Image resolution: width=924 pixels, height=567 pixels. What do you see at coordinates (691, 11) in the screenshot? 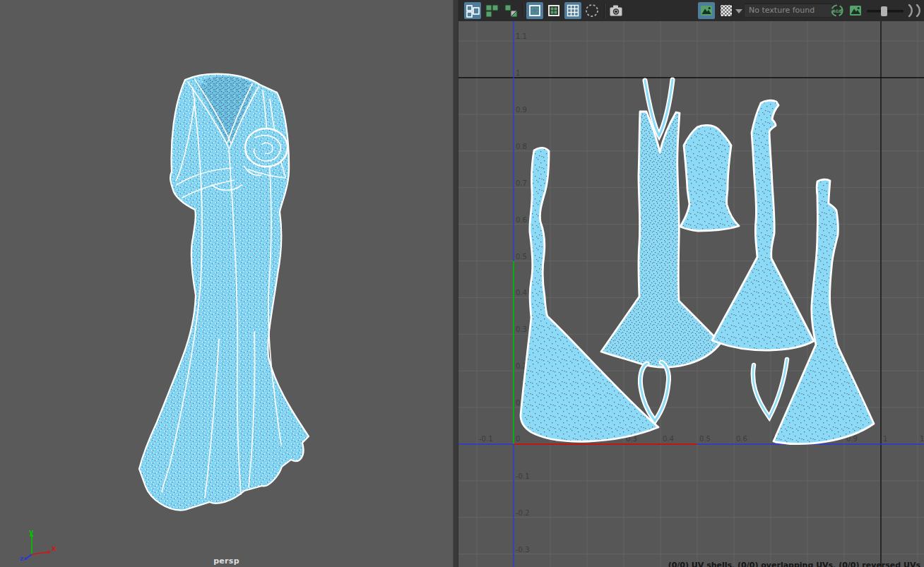
I see `uv-editor-toolbar: No texture found RGB` at bounding box center [691, 11].